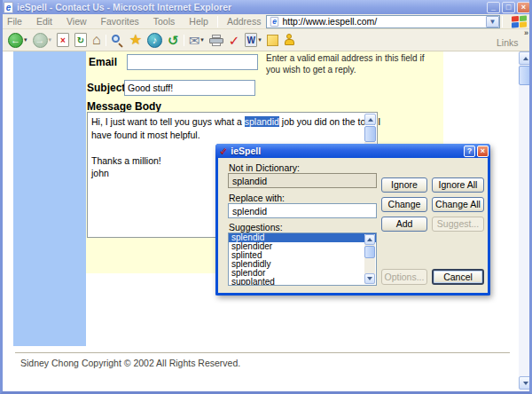 The width and height of the screenshot is (532, 394). What do you see at coordinates (302, 282) in the screenshot?
I see `suggestion-item: supplanted` at bounding box center [302, 282].